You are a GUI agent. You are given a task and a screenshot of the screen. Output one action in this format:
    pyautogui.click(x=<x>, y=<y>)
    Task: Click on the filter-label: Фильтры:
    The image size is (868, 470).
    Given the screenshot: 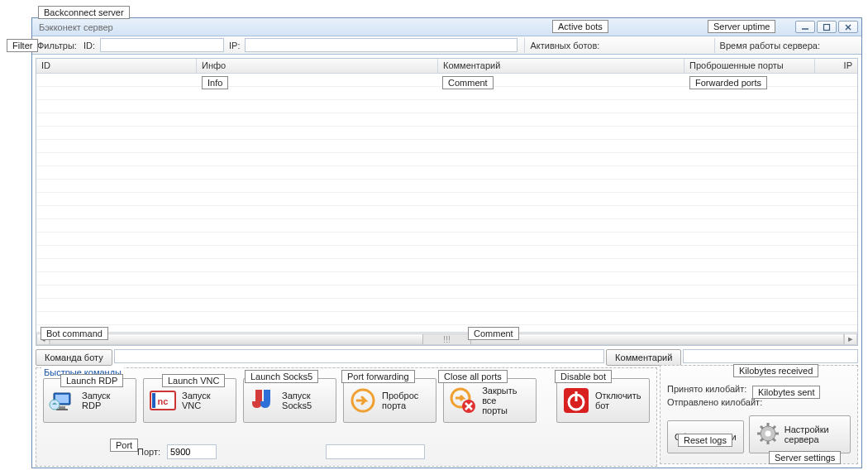 What is the action you would take?
    pyautogui.click(x=57, y=46)
    